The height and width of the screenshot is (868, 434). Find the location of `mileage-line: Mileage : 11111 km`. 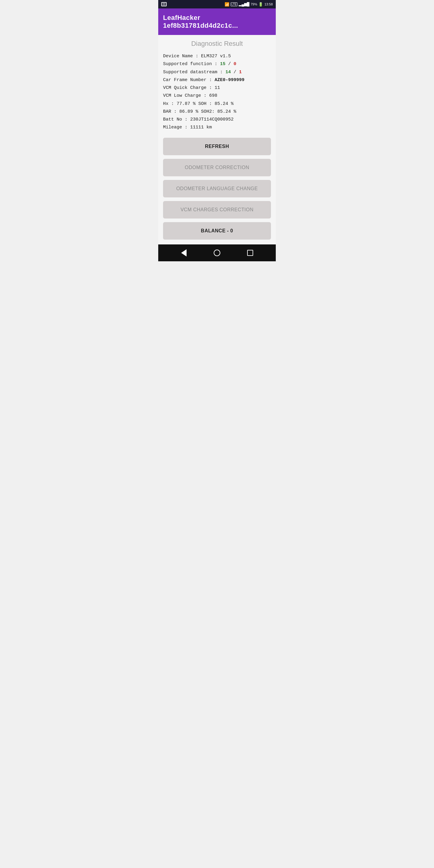

mileage-line: Mileage : 11111 km is located at coordinates (217, 127).